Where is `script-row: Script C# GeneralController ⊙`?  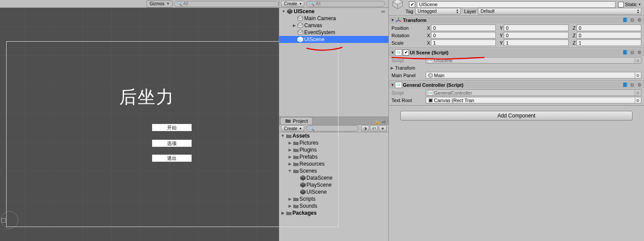
script-row: Script C# GeneralController ⊙ is located at coordinates (516, 93).